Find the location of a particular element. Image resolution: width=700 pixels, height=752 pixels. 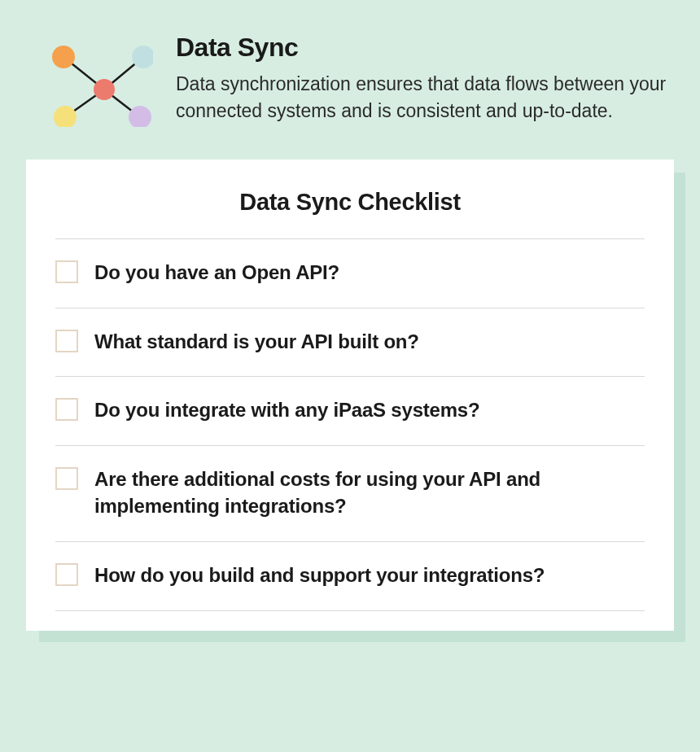

header-description: Data synchronization ensures that data f… is located at coordinates (425, 98).